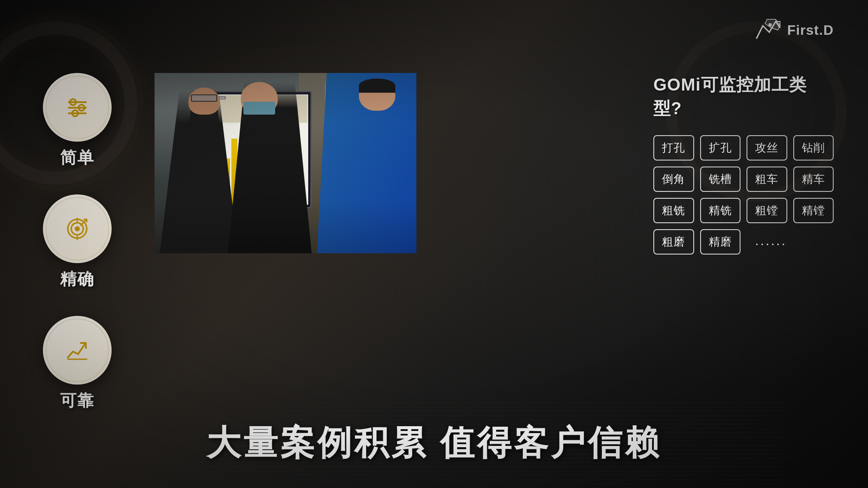  Describe the element at coordinates (674, 210) in the screenshot. I see `tag-cuxi: 粗铣` at that location.